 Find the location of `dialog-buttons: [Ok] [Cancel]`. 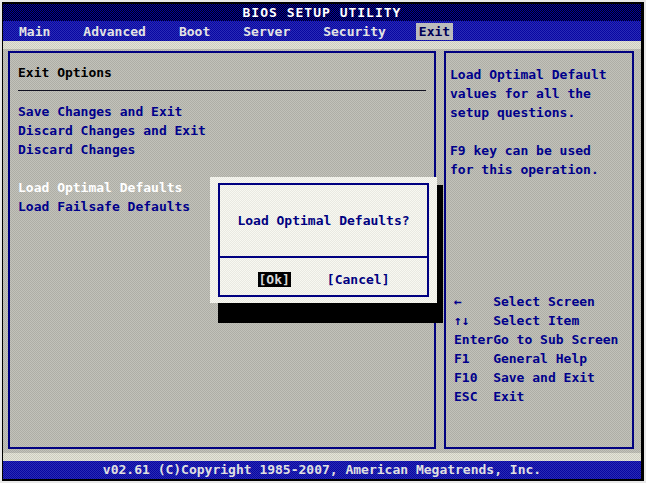

dialog-buttons: [Ok] [Cancel] is located at coordinates (324, 280).